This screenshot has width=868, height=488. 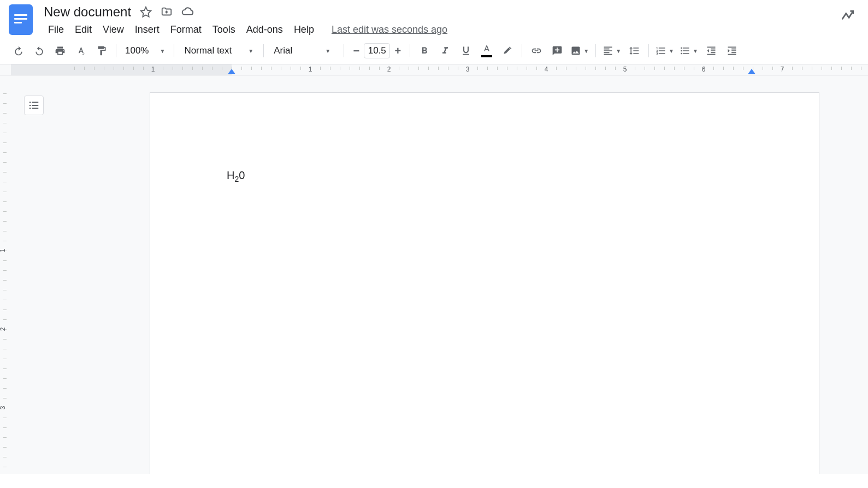 I want to click on increase-font-size-button: +, so click(x=398, y=51).